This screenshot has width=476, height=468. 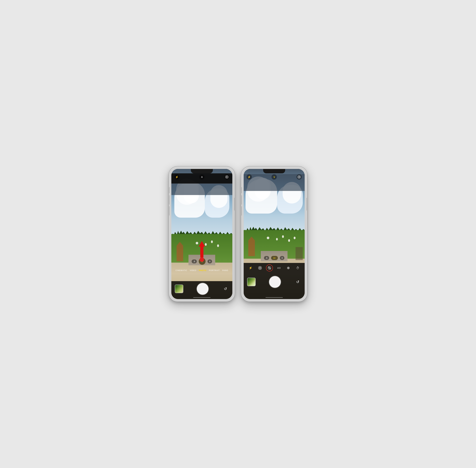 What do you see at coordinates (225, 270) in the screenshot?
I see `mode-pano-left: PANO` at bounding box center [225, 270].